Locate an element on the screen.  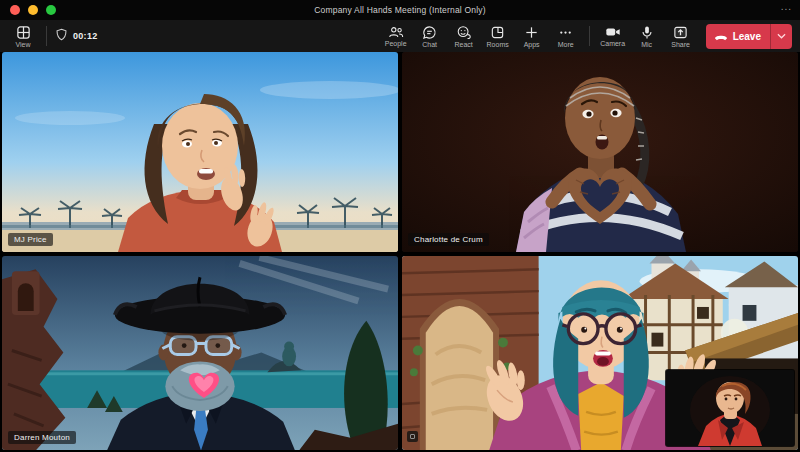
rooms-button: Rooms is located at coordinates (498, 36).